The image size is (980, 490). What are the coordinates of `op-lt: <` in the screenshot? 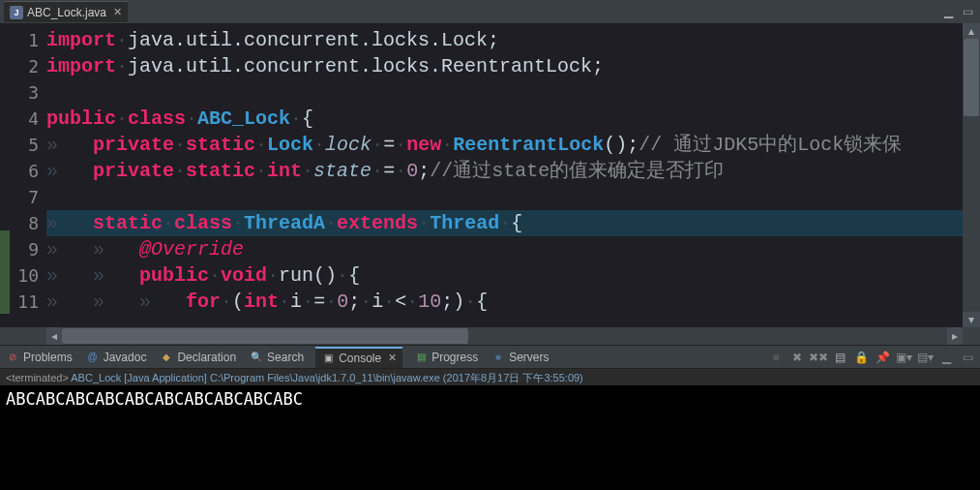 It's located at (401, 302).